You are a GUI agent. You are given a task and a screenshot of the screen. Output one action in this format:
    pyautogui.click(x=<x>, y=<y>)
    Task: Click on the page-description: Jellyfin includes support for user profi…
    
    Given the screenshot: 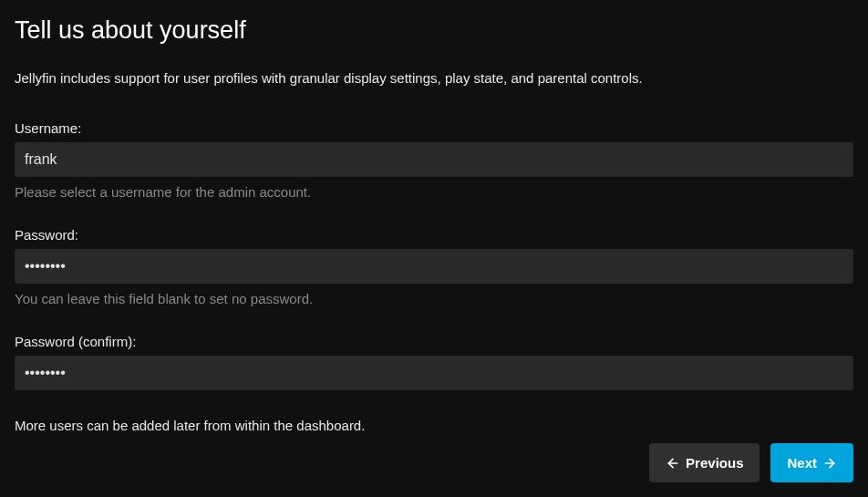 What is the action you would take?
    pyautogui.click(x=434, y=78)
    